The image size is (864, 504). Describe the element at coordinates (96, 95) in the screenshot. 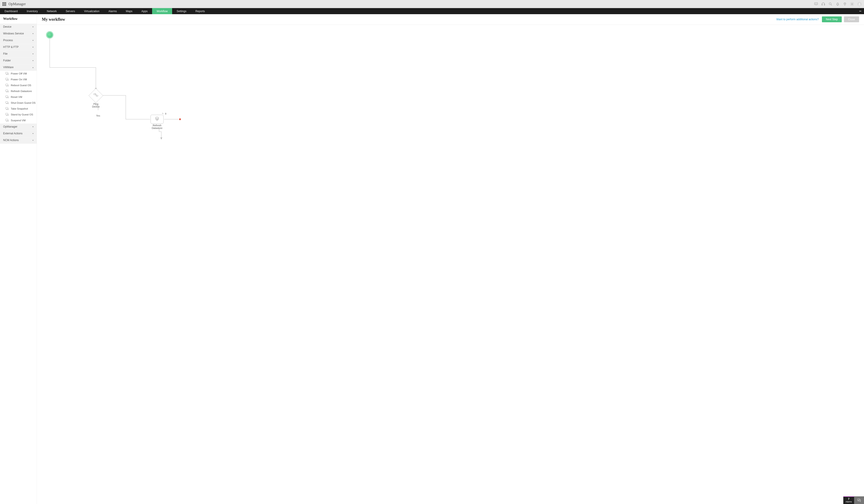

I see `decision-ping-device` at that location.